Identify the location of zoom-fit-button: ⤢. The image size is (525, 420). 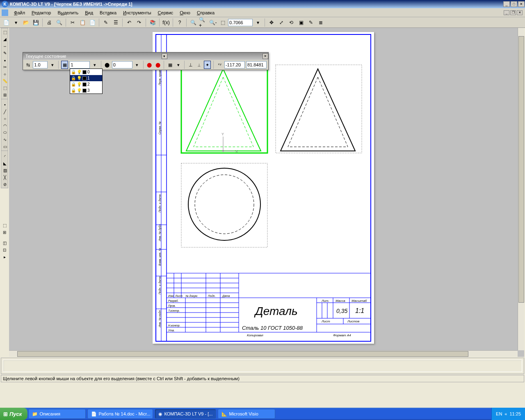
(281, 23).